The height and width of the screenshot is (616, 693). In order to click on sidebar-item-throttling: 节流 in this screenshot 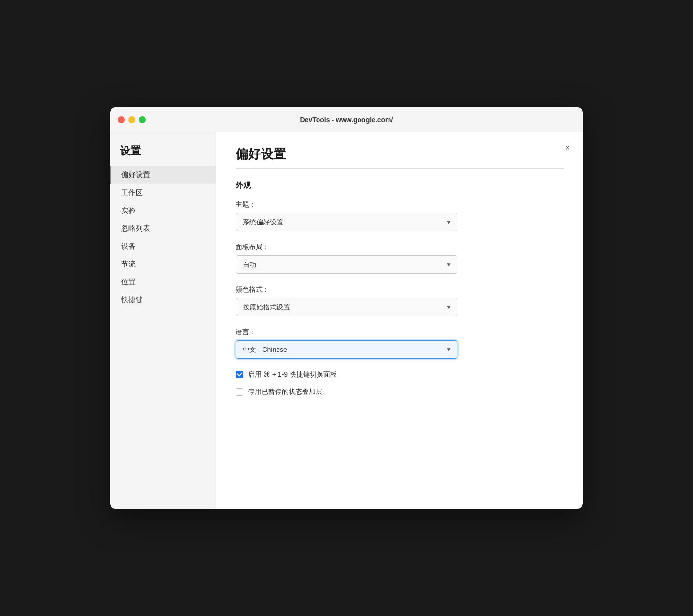, I will do `click(163, 265)`.